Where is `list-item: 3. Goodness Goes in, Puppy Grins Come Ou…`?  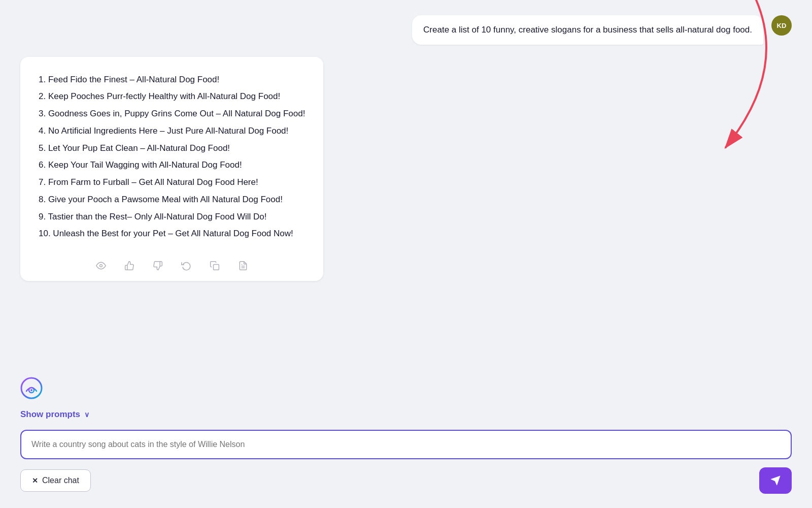 list-item: 3. Goodness Goes in, Puppy Grins Come Ou… is located at coordinates (172, 114).